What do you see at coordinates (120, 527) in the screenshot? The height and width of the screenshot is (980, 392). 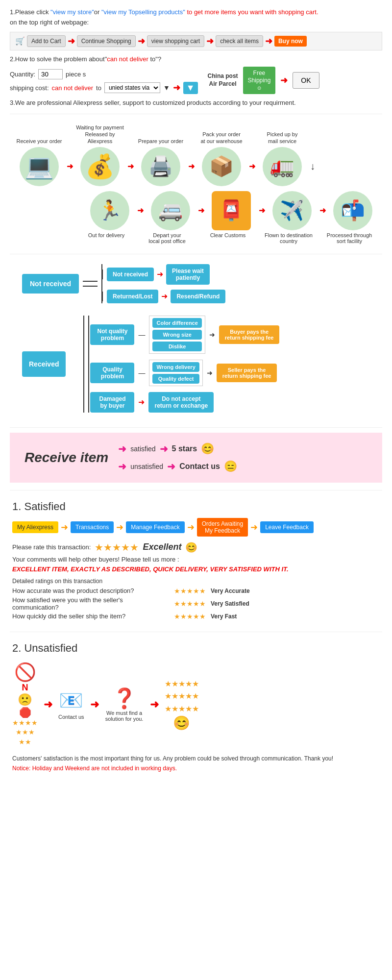 I see `nav-arrow-2: ➜` at bounding box center [120, 527].